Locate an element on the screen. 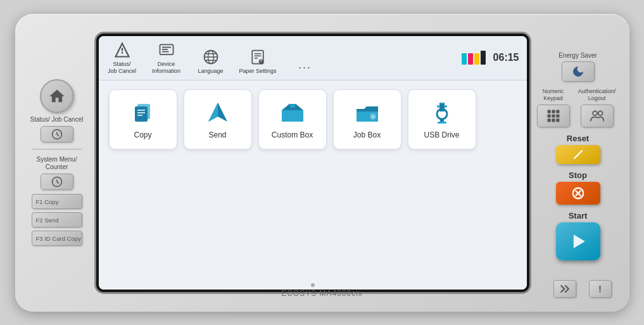 This screenshot has width=644, height=325. f1-copy-button: F1 Copy is located at coordinates (57, 201).